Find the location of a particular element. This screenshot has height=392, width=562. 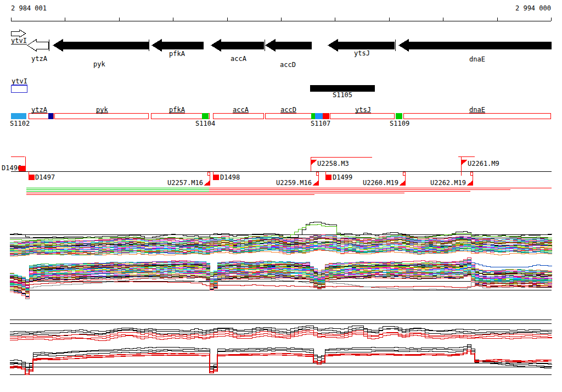

ruler-start-label: 2 984 001 is located at coordinates (29, 8).